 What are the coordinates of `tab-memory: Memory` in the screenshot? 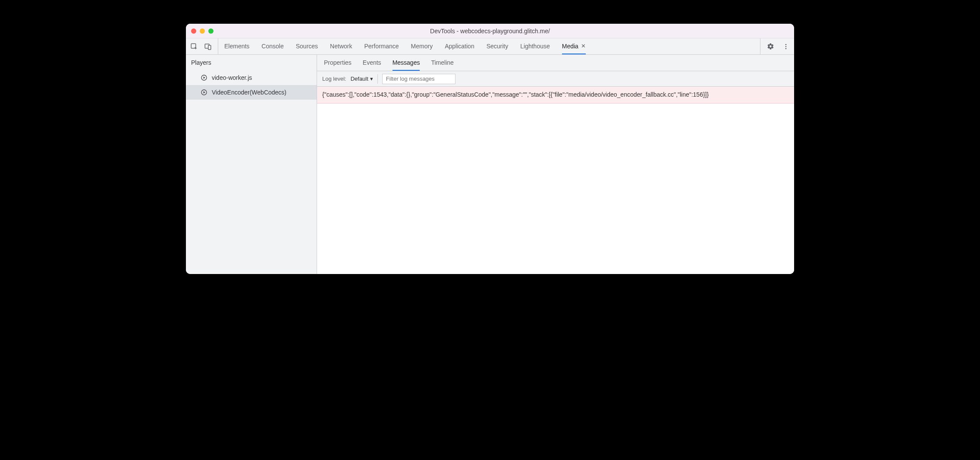 It's located at (422, 47).